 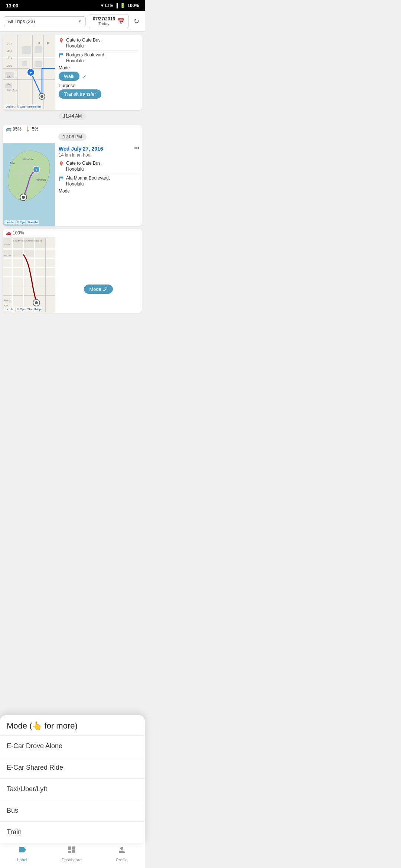 I want to click on walk-stat: 🚶 5%, so click(x=32, y=129).